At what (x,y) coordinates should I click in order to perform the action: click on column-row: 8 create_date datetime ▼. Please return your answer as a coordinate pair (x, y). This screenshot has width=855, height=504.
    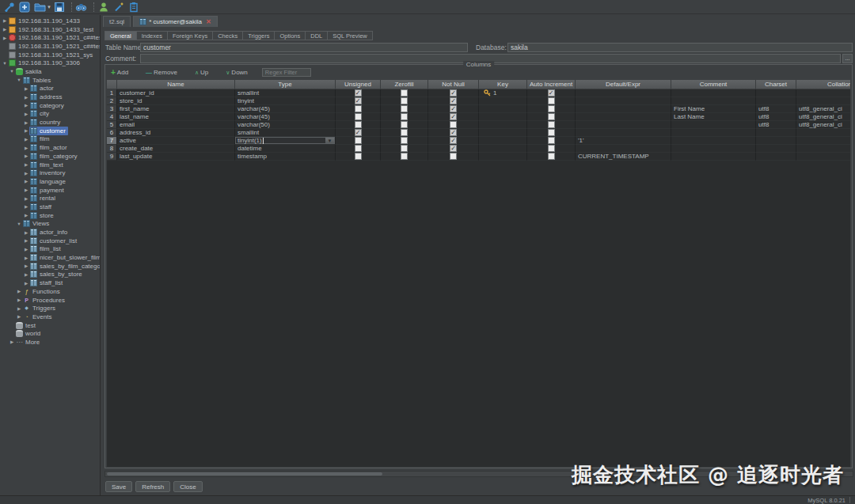
    Looking at the image, I should click on (478, 149).